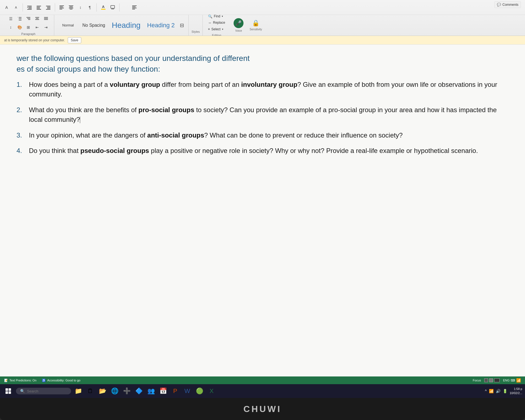 This screenshot has width=525, height=420. What do you see at coordinates (46, 27) in the screenshot?
I see `text-outdent-icon: ⇥` at bounding box center [46, 27].